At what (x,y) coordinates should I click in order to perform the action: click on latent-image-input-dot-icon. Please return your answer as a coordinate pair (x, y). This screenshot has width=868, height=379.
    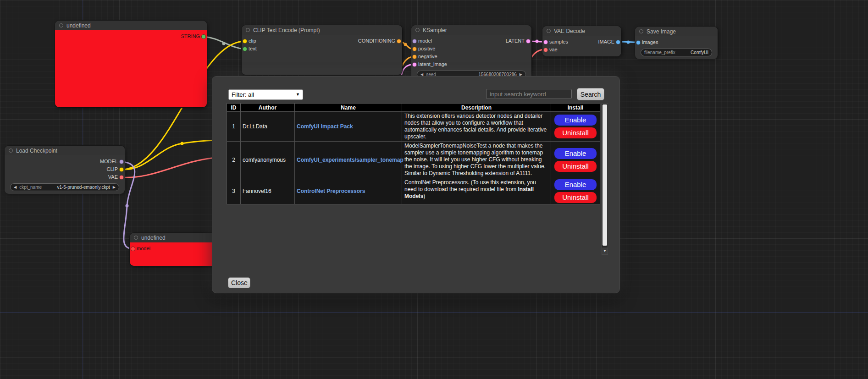
    Looking at the image, I should click on (415, 65).